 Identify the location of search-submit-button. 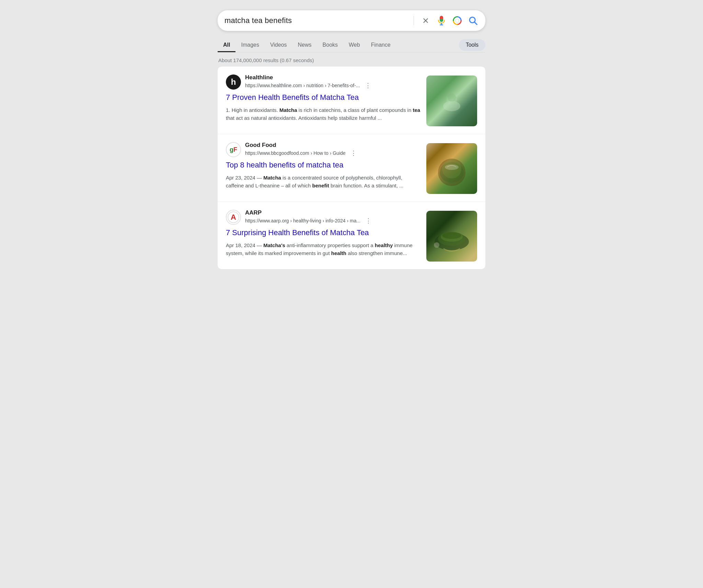
(473, 21).